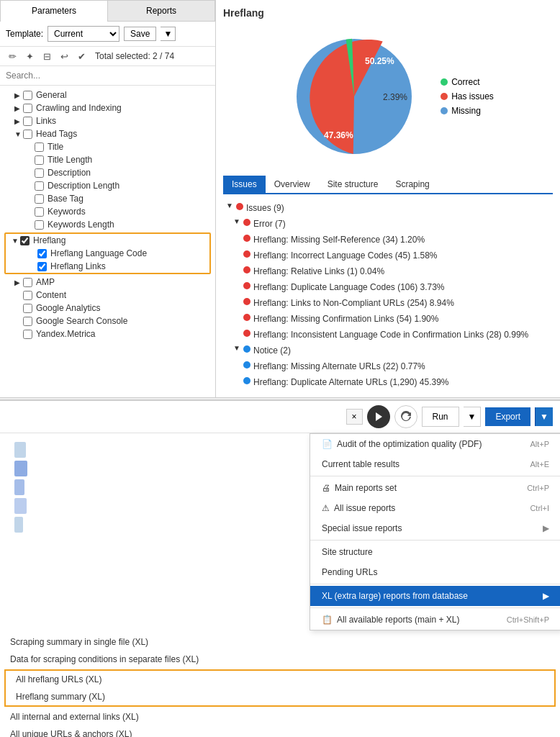  Describe the element at coordinates (245, 184) in the screenshot. I see `tab-issues: Issues` at that location.